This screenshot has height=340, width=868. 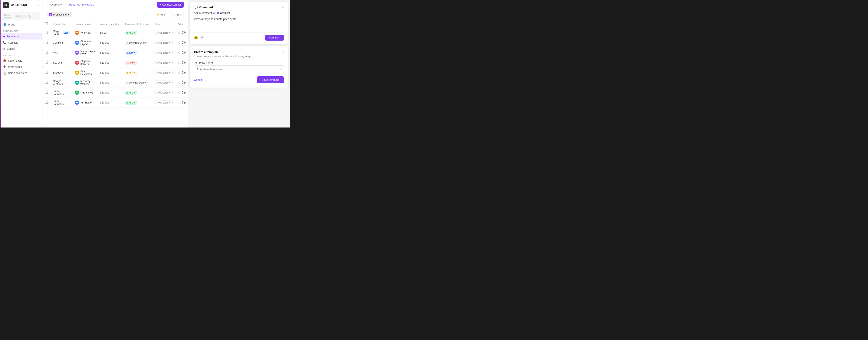 I want to click on company-chevron-icon: ▾, so click(x=39, y=5).